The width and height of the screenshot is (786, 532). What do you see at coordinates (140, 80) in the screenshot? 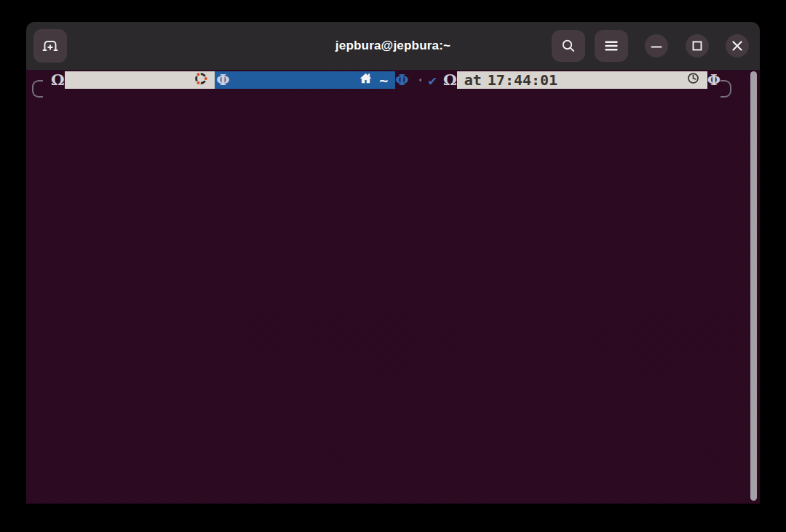
I see `os-segment` at bounding box center [140, 80].